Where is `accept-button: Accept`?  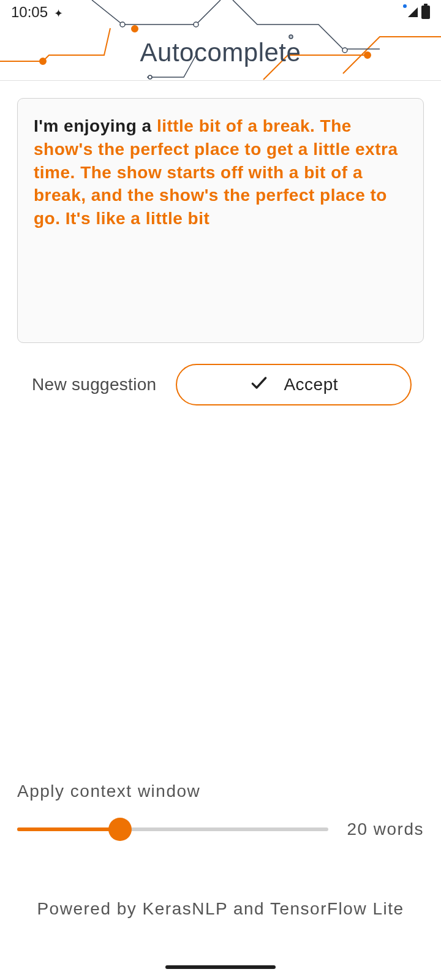 accept-button: Accept is located at coordinates (294, 385).